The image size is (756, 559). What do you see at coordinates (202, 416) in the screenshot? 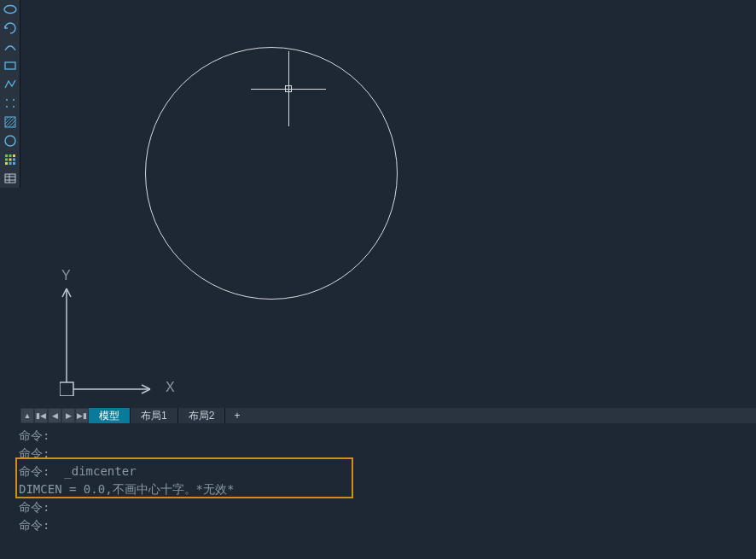
I see `tab-layout2: 布局2` at bounding box center [202, 416].